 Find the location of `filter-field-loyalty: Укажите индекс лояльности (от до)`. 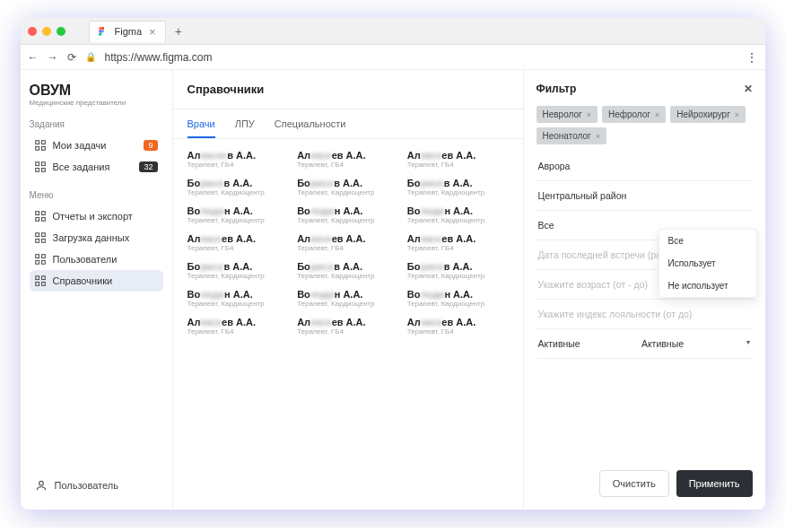

filter-field-loyalty: Укажите индекс лояльности (от до) is located at coordinates (644, 314).